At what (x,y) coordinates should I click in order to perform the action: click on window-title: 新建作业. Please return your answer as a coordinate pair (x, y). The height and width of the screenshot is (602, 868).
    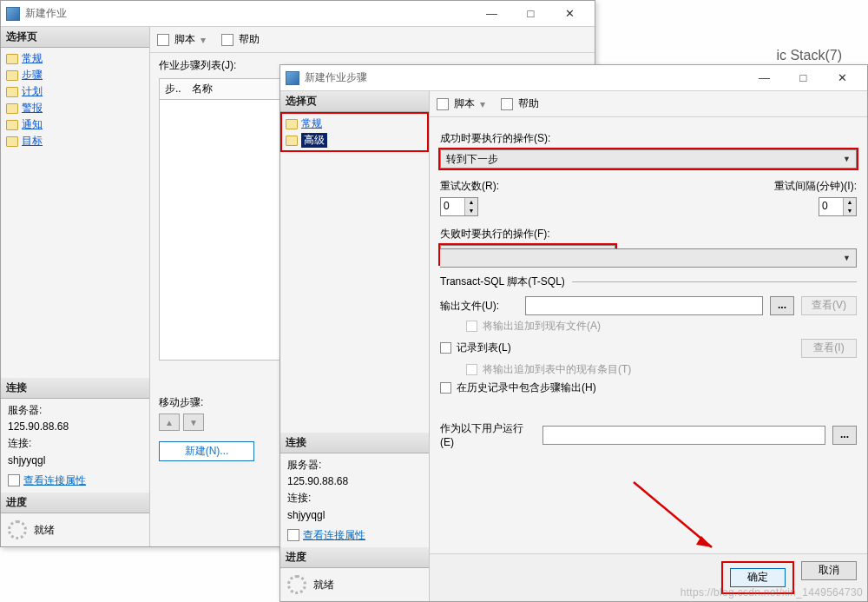
    Looking at the image, I should click on (248, 14).